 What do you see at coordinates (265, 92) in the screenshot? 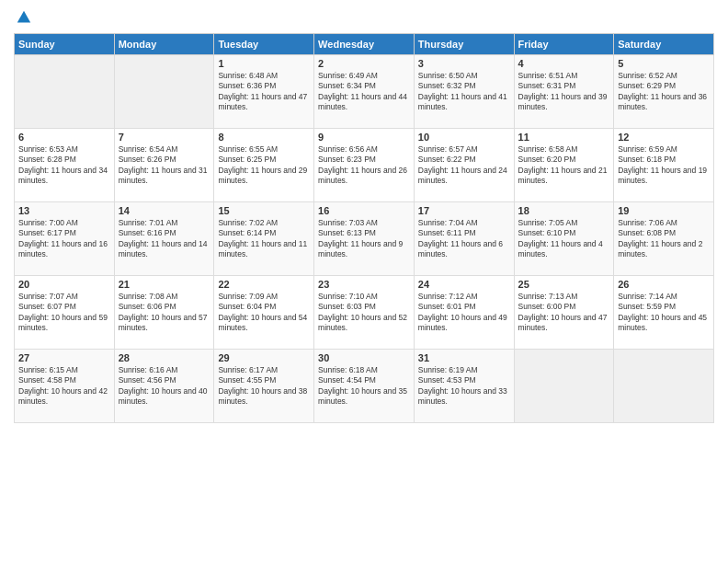
I see `calendar-cell: 1Sunrise: 6:48 AMSunset: 6:36 PMDaylight…` at bounding box center [265, 92].